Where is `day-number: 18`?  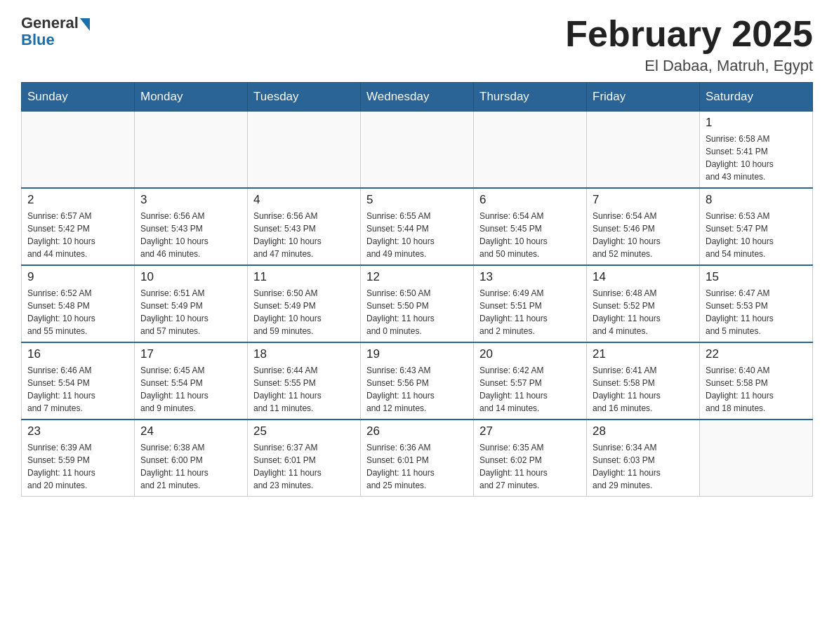 day-number: 18 is located at coordinates (304, 354).